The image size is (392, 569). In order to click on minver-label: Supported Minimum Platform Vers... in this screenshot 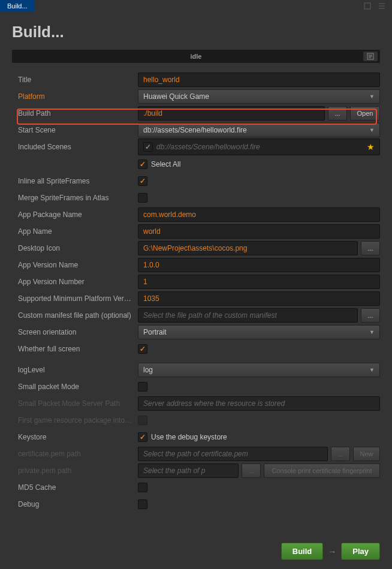, I will do `click(78, 299)`.